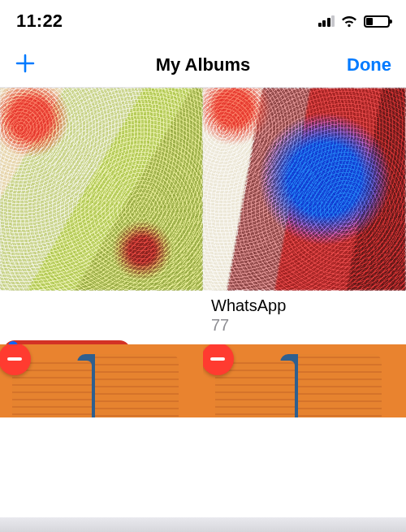 The image size is (406, 532). I want to click on status-time: 11:22, so click(39, 21).